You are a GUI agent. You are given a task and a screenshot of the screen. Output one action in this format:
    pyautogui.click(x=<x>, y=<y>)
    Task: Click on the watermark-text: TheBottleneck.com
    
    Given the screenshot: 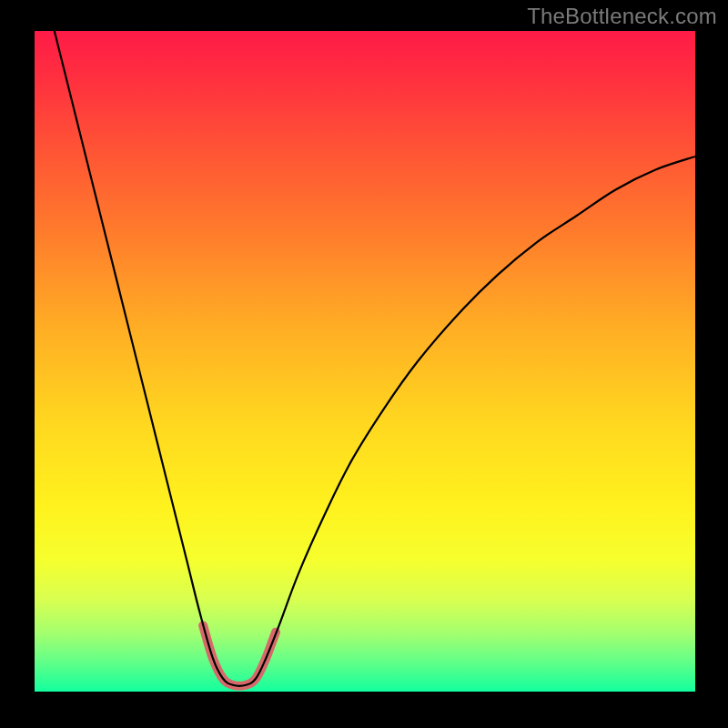 What is the action you would take?
    pyautogui.click(x=622, y=16)
    